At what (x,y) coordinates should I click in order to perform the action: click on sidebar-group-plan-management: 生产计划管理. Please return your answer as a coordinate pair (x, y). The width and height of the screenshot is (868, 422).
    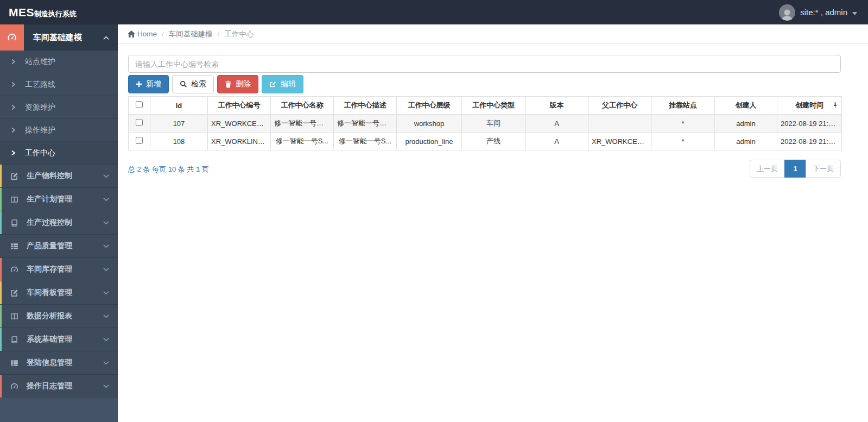
    Looking at the image, I should click on (59, 200).